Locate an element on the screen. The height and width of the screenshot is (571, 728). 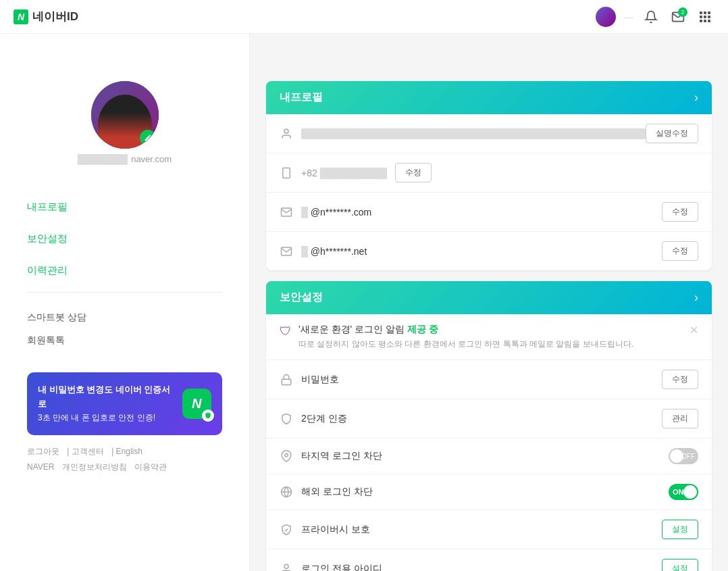
profile-id: ████████ naver.com is located at coordinates (124, 159).